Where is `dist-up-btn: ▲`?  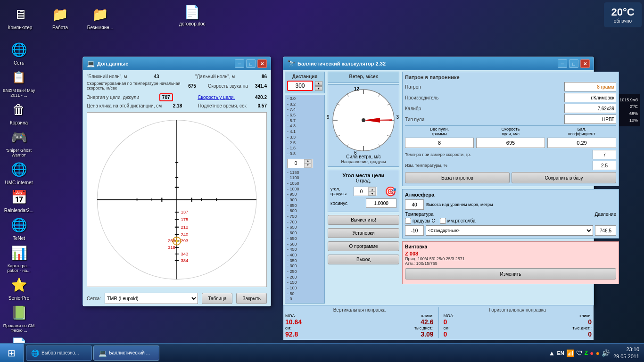
dist-up-btn: ▲ is located at coordinates (319, 83).